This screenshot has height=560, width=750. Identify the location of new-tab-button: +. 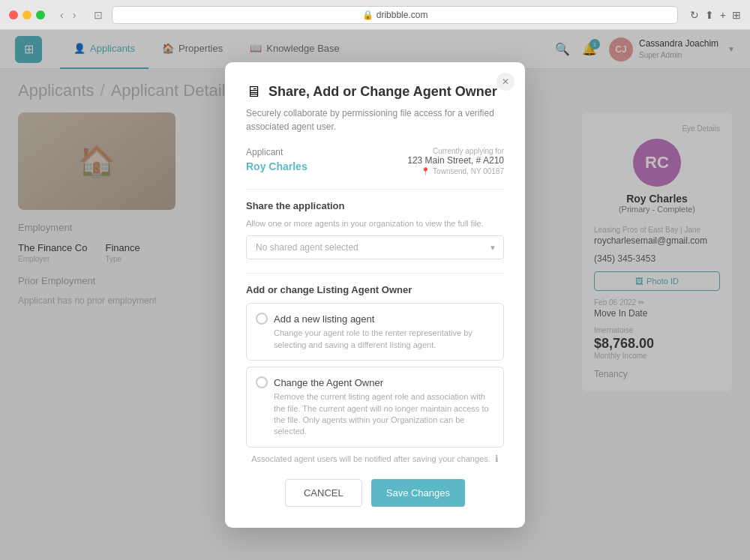
(723, 15).